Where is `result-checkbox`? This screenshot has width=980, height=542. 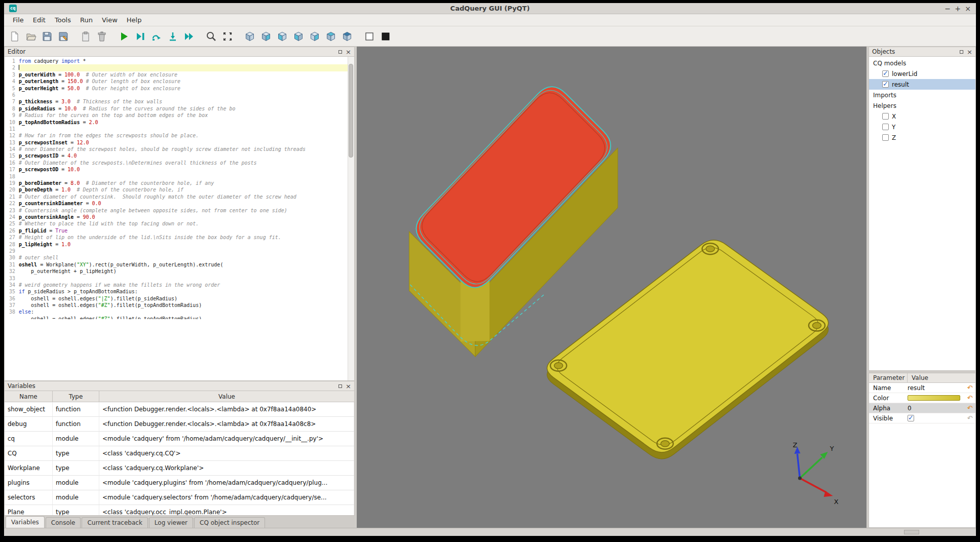
result-checkbox is located at coordinates (886, 84).